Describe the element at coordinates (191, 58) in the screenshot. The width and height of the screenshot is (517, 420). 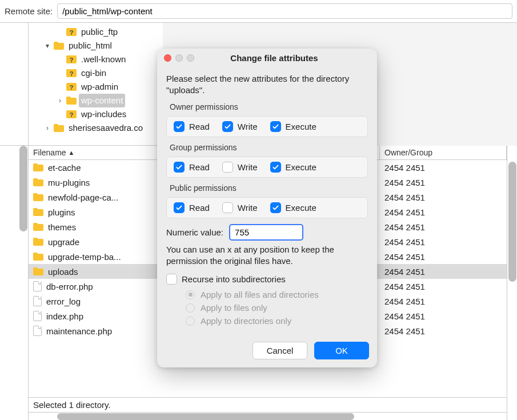
I see `zoom-window-icon` at that location.